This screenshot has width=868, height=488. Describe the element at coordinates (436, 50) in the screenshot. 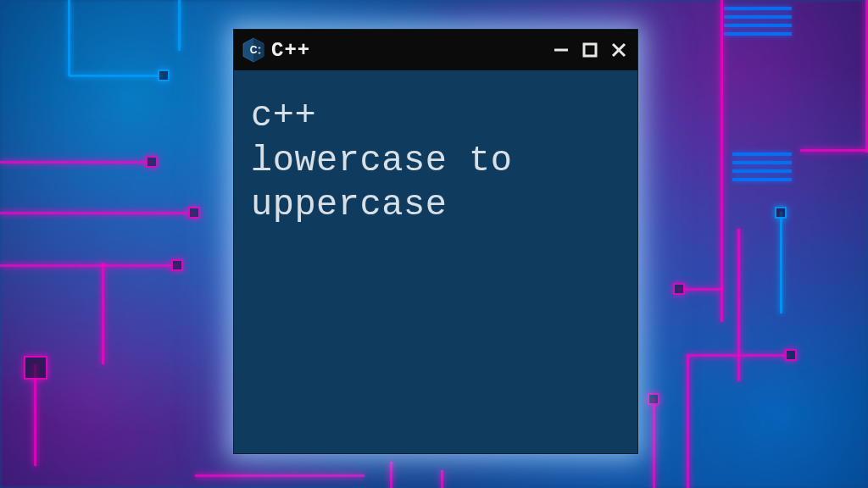

I see `titlebar: C + + C++` at that location.